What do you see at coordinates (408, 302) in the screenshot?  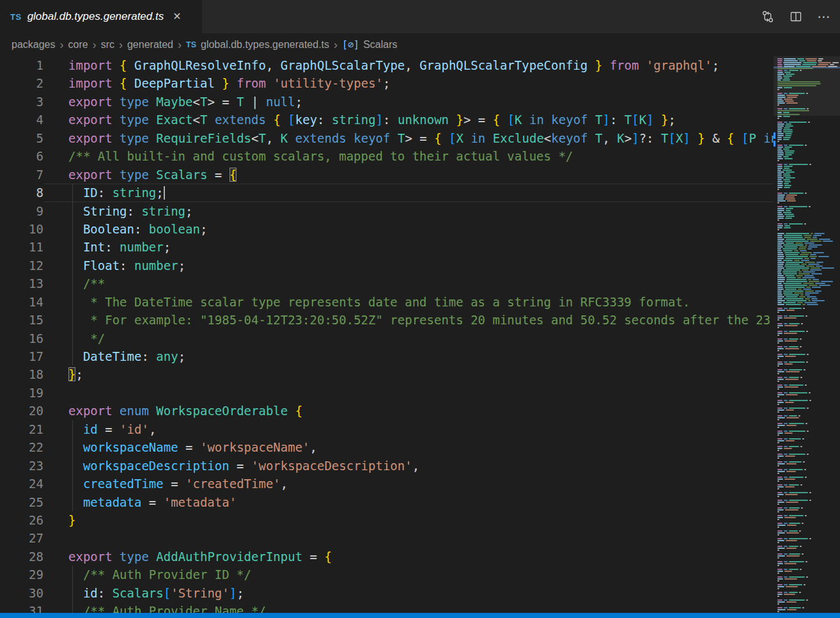 I see `line-content: * The DateTime scalar type represents da…` at bounding box center [408, 302].